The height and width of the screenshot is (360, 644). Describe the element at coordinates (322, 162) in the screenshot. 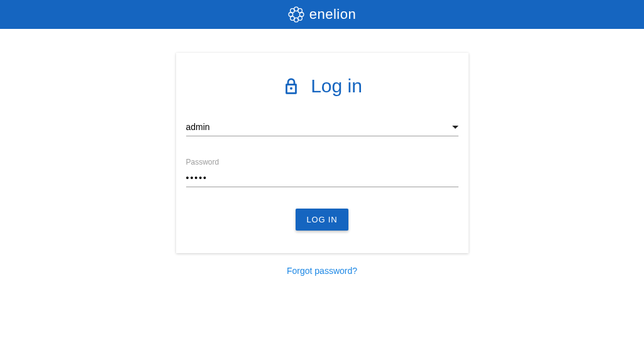

I see `password-label: Password` at that location.